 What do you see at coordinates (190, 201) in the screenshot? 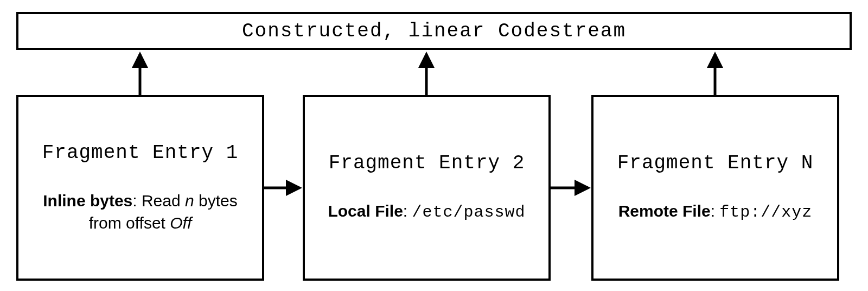
I see `fragment-1-var-n: n` at bounding box center [190, 201].